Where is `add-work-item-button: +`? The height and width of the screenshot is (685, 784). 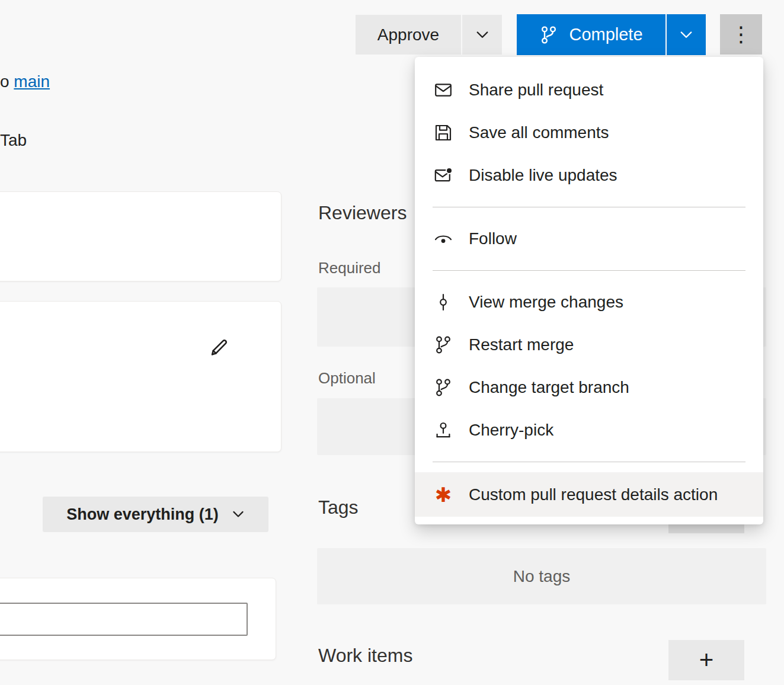 add-work-item-button: + is located at coordinates (706, 660).